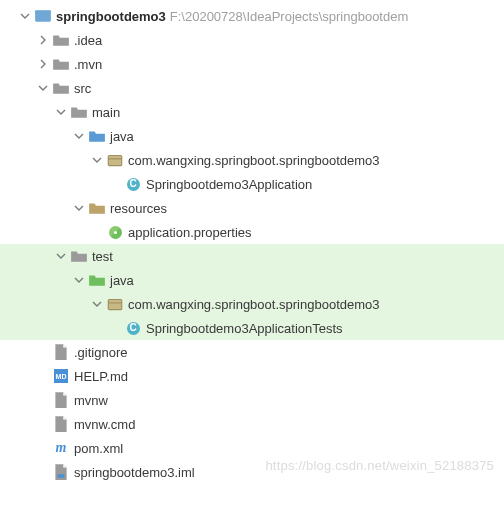  What do you see at coordinates (97, 136) in the screenshot?
I see `source-folder-icon` at bounding box center [97, 136].